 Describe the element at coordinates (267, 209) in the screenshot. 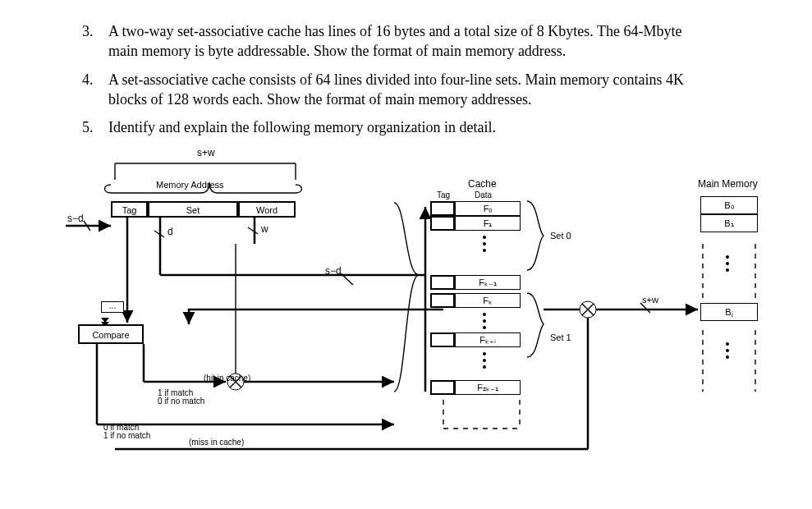

I see `addr-word: Word` at that location.